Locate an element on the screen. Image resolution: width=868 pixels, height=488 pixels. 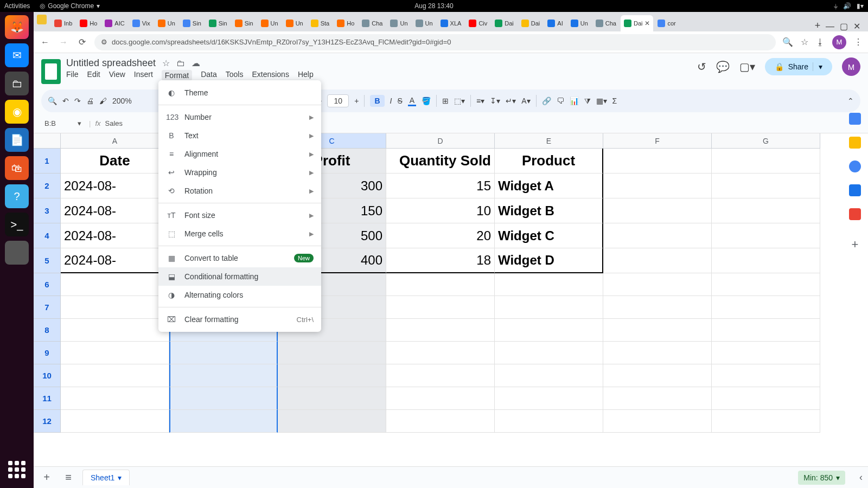
format-menu-alignment: ≡Alignment▶ is located at coordinates (240, 154).